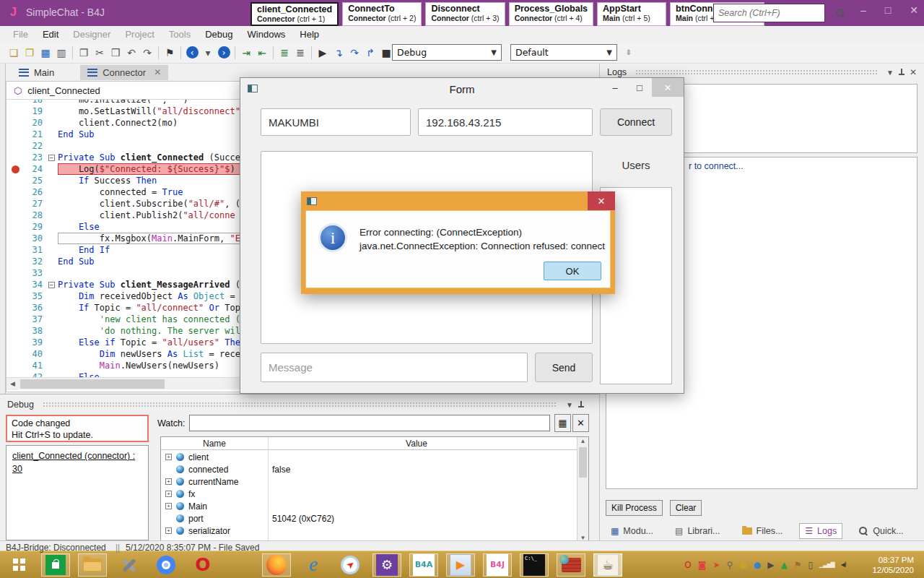 Image resolution: width=924 pixels, height=578 pixels. I want to click on variable-row-fx: +fx, so click(370, 494).